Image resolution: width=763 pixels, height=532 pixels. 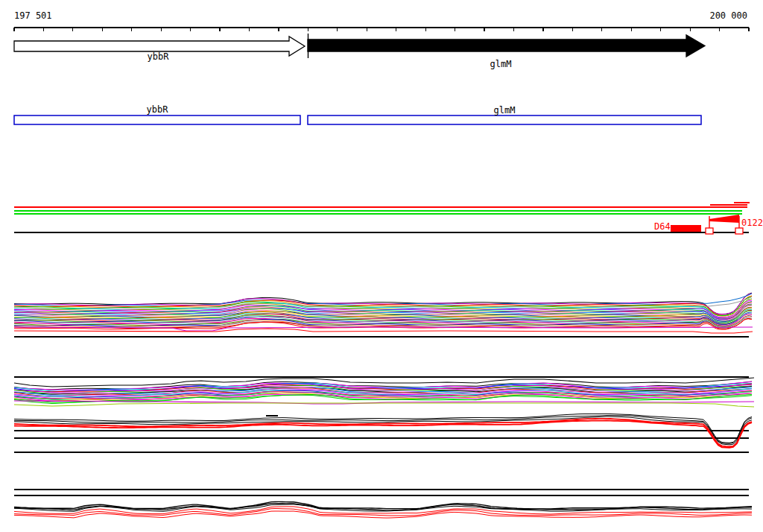 What do you see at coordinates (686, 228) in the screenshot?
I see `feature-box-d64` at bounding box center [686, 228].